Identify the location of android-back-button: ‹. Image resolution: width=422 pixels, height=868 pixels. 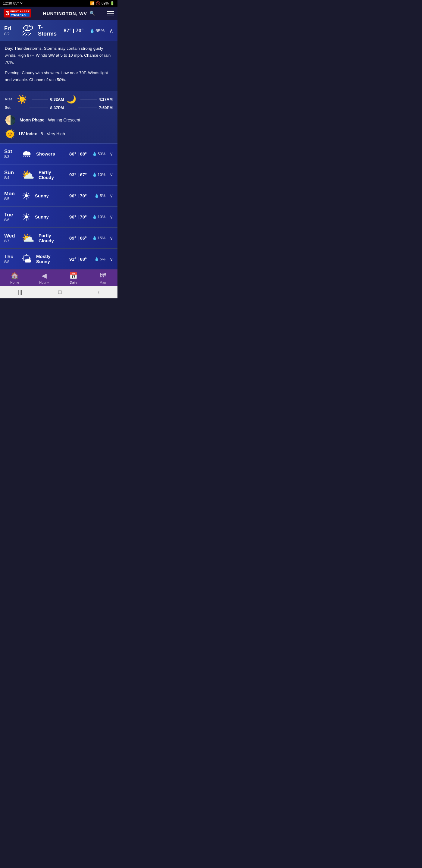
(98, 292).